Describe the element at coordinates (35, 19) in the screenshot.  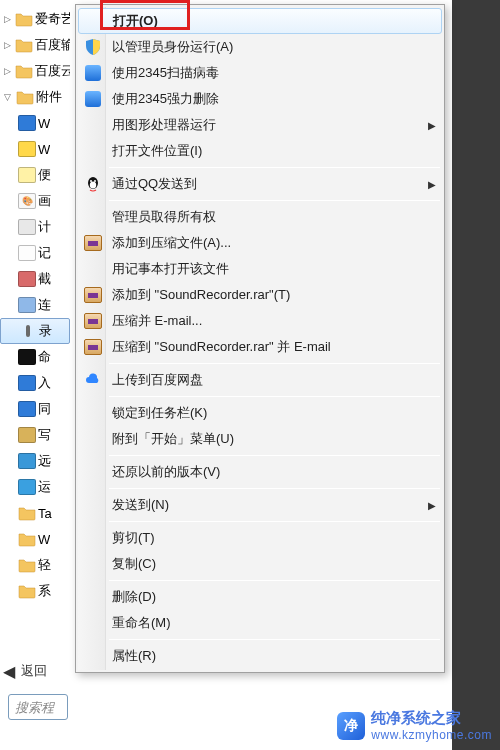
I see `tree-item: ▷爱奇艺` at that location.